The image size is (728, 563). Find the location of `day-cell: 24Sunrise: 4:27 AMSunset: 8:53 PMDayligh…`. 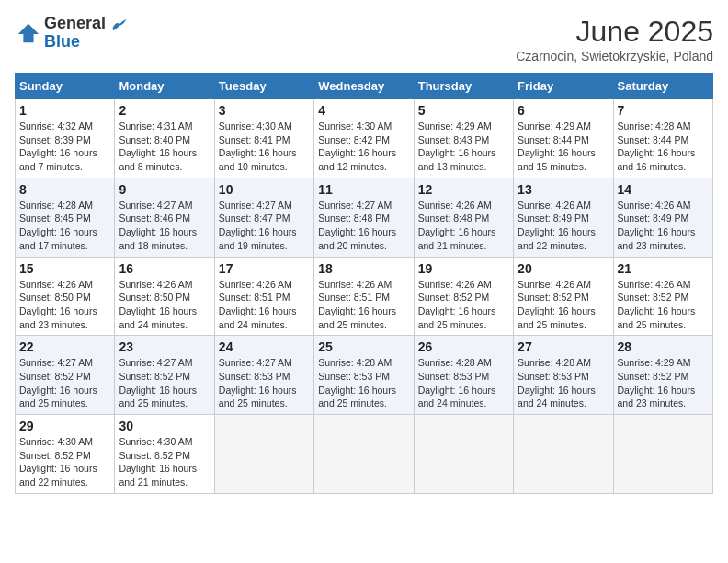

day-cell: 24Sunrise: 4:27 AMSunset: 8:53 PMDayligh… is located at coordinates (264, 375).